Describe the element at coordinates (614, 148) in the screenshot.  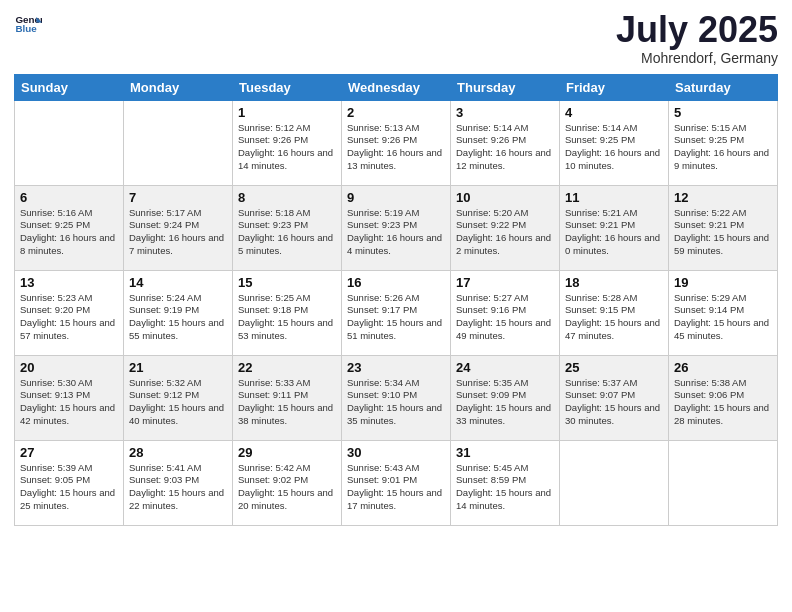
I see `day-info: Sunrise: 5:14 AM Sunset: 9:25 PM Dayligh…` at that location.